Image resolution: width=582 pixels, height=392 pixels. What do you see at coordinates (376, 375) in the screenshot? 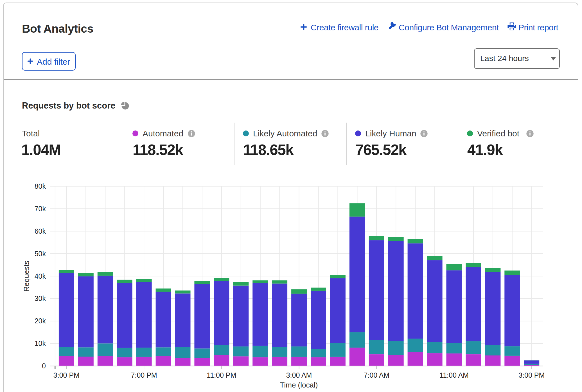
I see `svg-text: 7:00 AM` at bounding box center [376, 375].